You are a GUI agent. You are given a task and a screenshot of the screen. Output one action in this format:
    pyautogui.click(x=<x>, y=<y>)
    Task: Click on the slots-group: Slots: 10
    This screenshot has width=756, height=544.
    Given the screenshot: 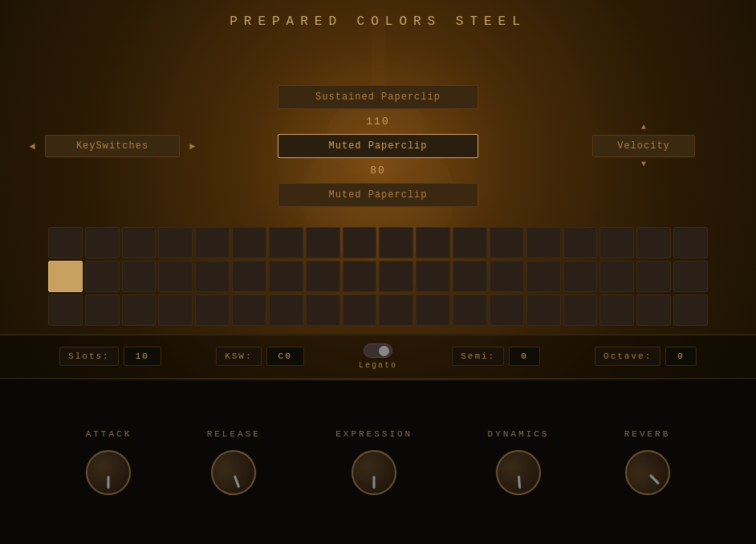 What is the action you would take?
    pyautogui.click(x=111, y=356)
    